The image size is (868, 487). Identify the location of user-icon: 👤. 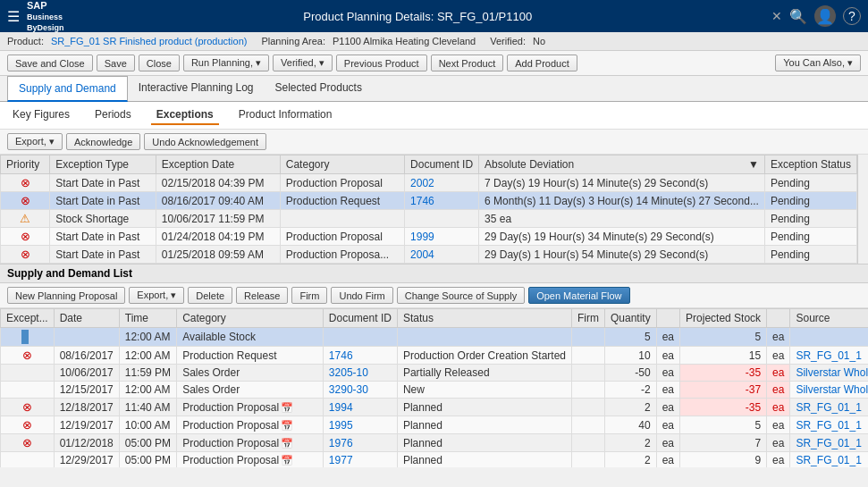
(825, 16).